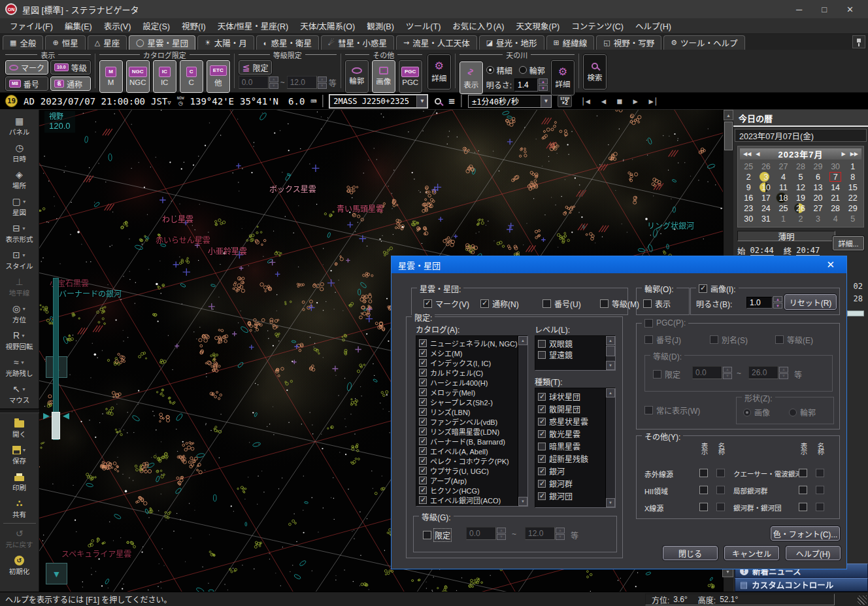  What do you see at coordinates (663, 340) in the screenshot?
I see `pgc-number-checkbox: 番号(J)` at bounding box center [663, 340].